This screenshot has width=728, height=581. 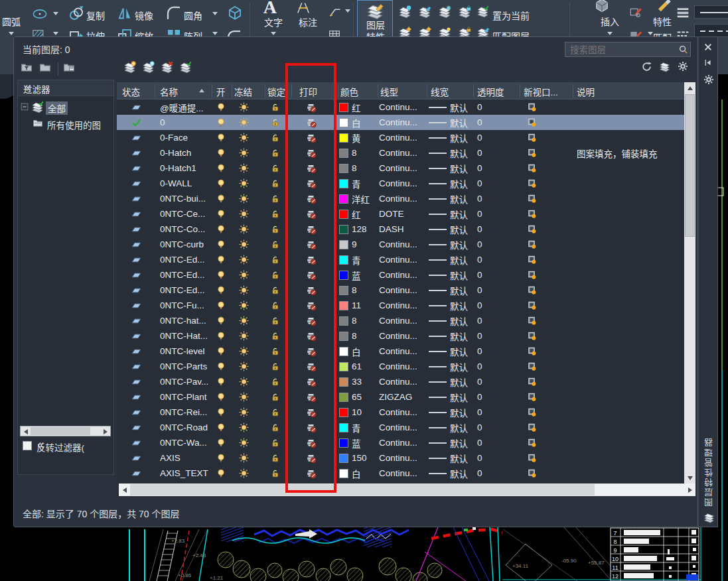 What do you see at coordinates (401, 153) in the screenshot?
I see `layer-row: 0-Hatch 8 Continu... 默认 0 图案填充，铺装填充` at bounding box center [401, 153].